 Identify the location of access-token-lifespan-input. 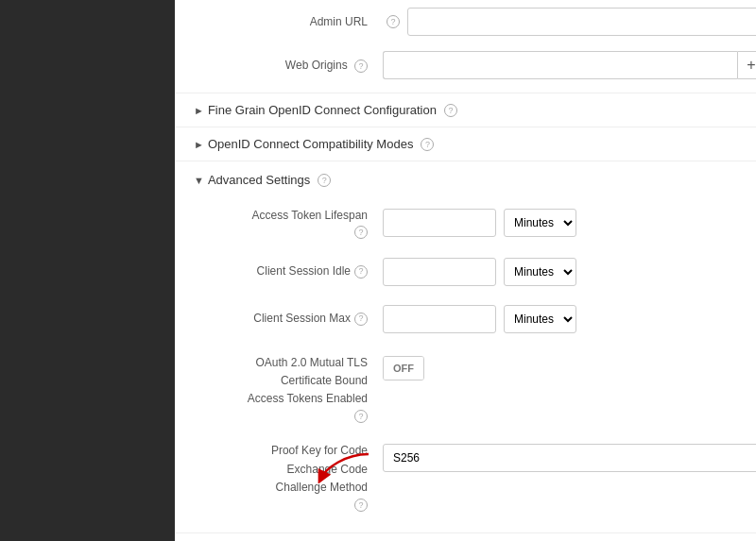
(439, 223).